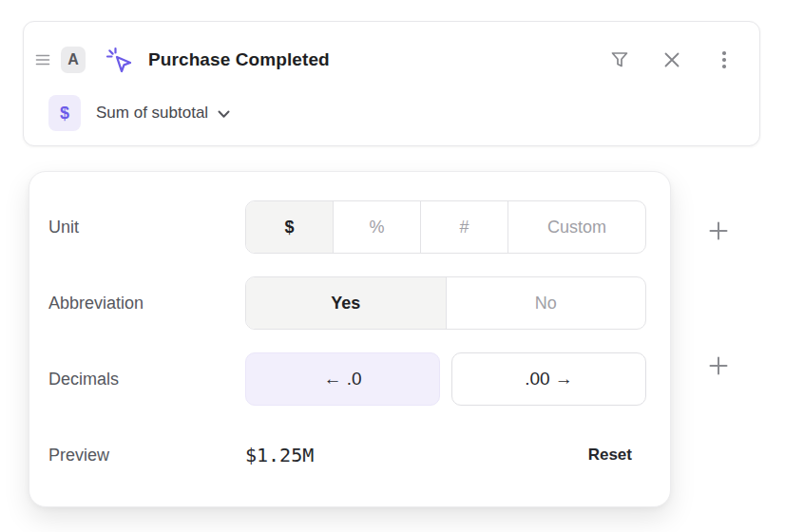  Describe the element at coordinates (718, 366) in the screenshot. I see `add-metric-icon` at that location.